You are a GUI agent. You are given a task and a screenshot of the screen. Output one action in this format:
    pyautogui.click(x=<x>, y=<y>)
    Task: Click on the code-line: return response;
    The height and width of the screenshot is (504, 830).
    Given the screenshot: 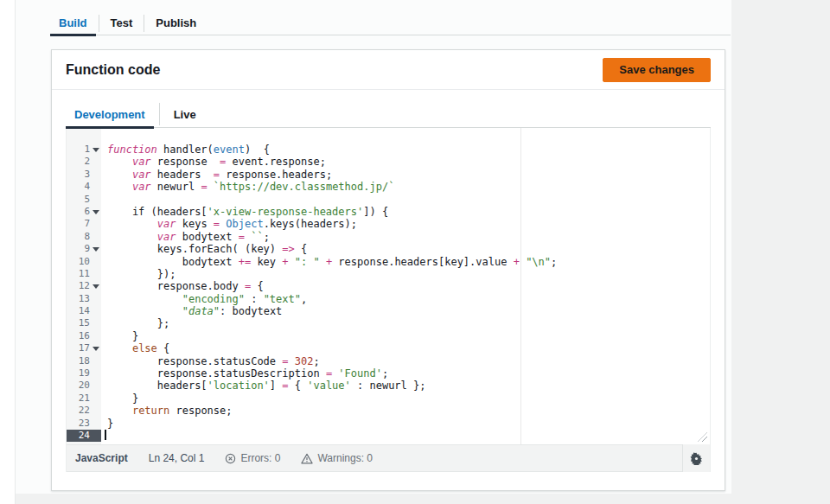 What is the action you would take?
    pyautogui.click(x=405, y=411)
    